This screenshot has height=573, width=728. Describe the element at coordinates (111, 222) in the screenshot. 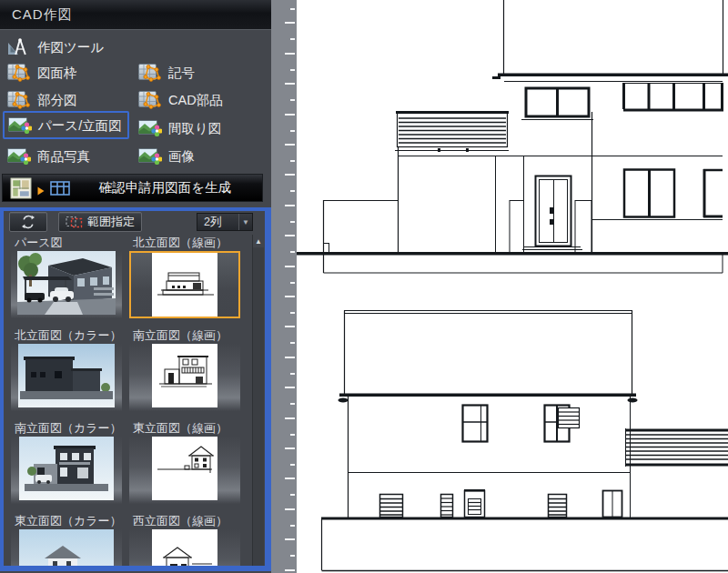

I see `range-select-label: 範囲指定` at that location.